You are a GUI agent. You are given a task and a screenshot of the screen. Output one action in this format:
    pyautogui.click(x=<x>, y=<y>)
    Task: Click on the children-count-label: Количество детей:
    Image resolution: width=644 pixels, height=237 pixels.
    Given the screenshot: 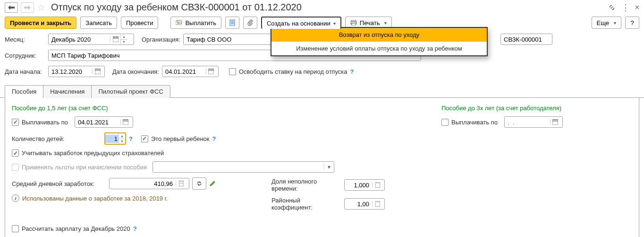 What is the action you would take?
    pyautogui.click(x=57, y=139)
    